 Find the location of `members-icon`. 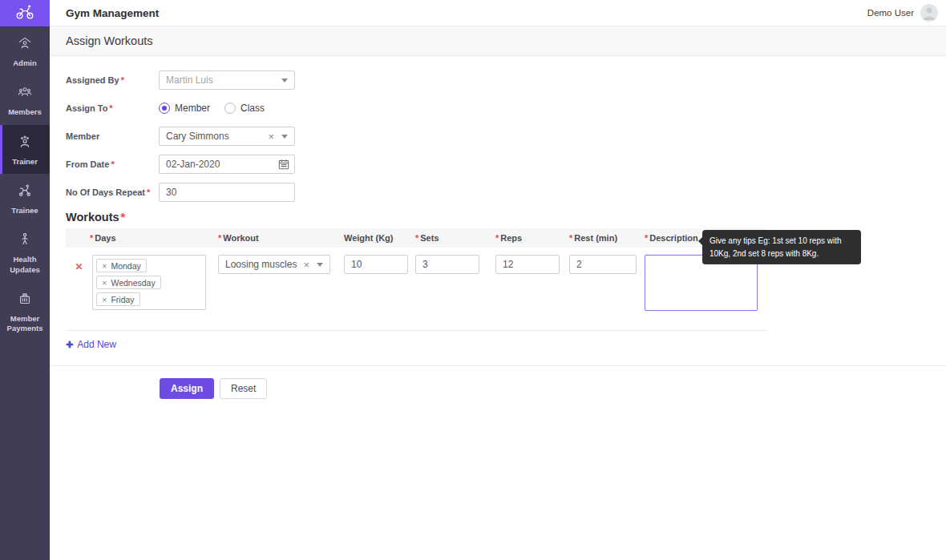

members-icon is located at coordinates (25, 94).